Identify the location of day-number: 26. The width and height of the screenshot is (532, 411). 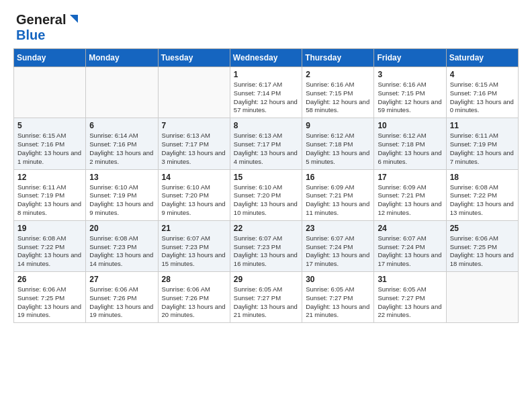
(50, 279).